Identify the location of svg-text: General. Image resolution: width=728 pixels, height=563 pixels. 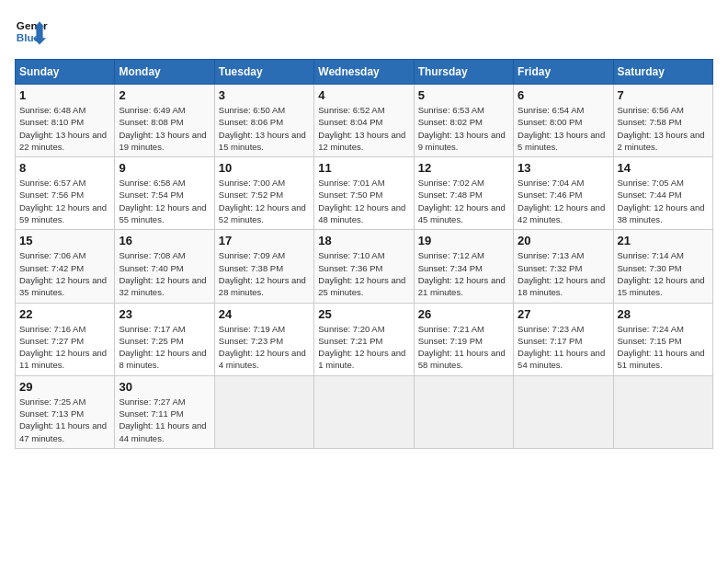
(32, 26).